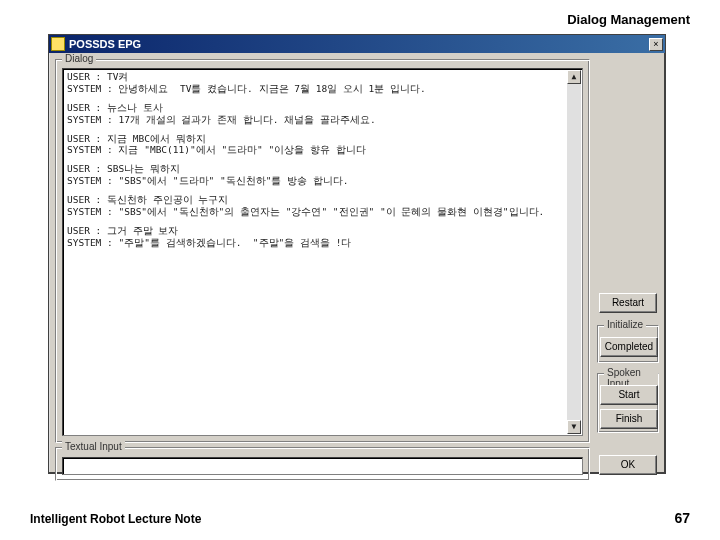  I want to click on dialog-turn: USER : 그거 주말 보자 SYSTEM : "주말"를 검색하겠습니다. …, so click(322, 237).